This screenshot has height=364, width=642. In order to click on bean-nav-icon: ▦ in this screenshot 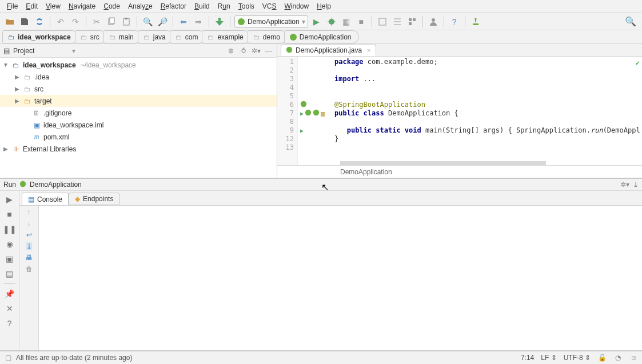, I will do `click(322, 114)`.